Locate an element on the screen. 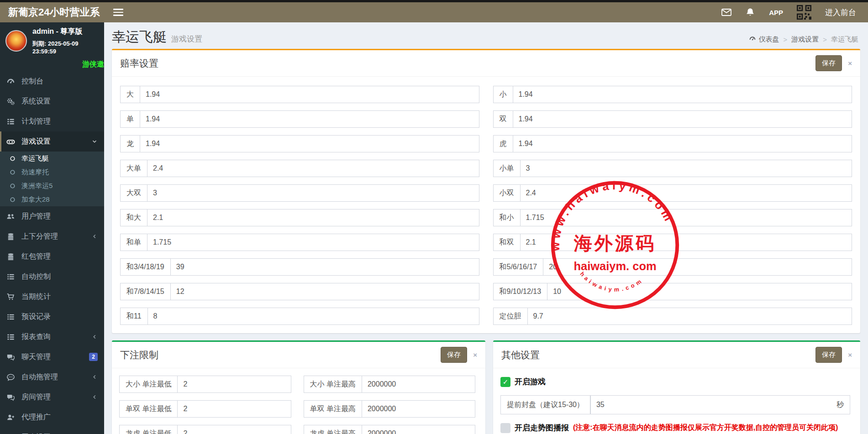 Image resolution: width=868 pixels, height=434 pixels. sidebar-item-current-stats: 当期统计 is located at coordinates (52, 297).